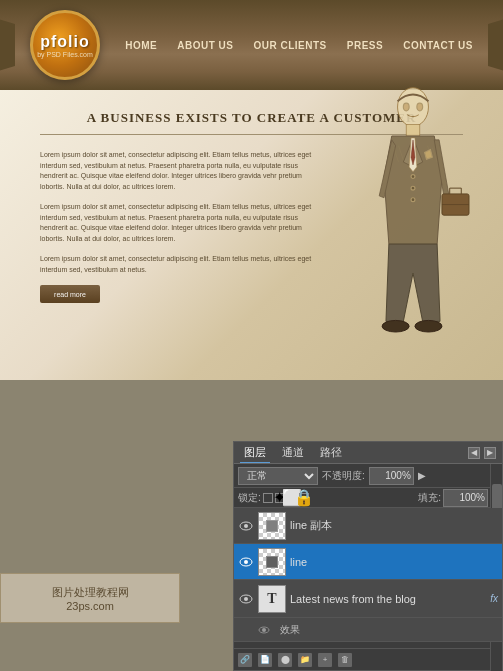 The width and height of the screenshot is (503, 671). I want to click on layer-fx-label: fx, so click(494, 598).